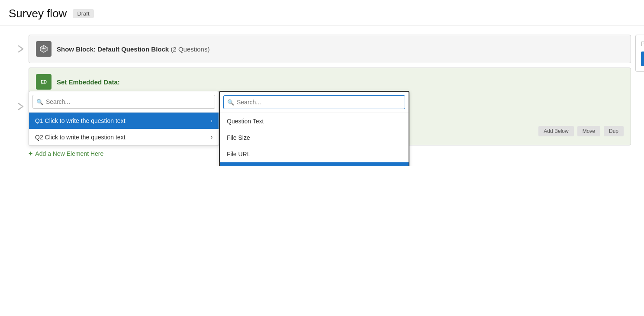 The width and height of the screenshot is (644, 316). Describe the element at coordinates (44, 49) in the screenshot. I see `show-block-icon` at that location.